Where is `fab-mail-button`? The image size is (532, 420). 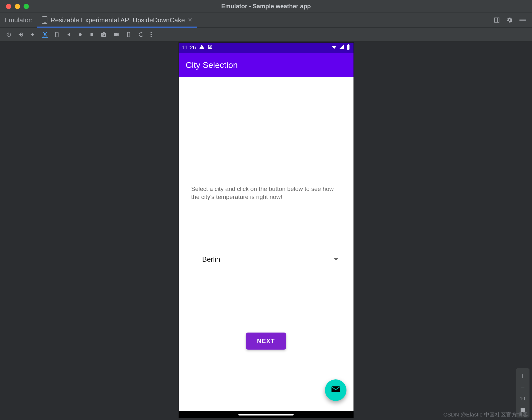
fab-mail-button is located at coordinates (336, 390).